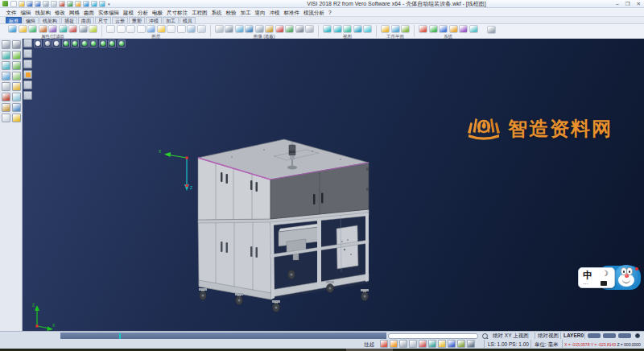 The image size is (644, 351). Describe the element at coordinates (154, 20) in the screenshot. I see `toolbar-tab: 冲模` at that location.